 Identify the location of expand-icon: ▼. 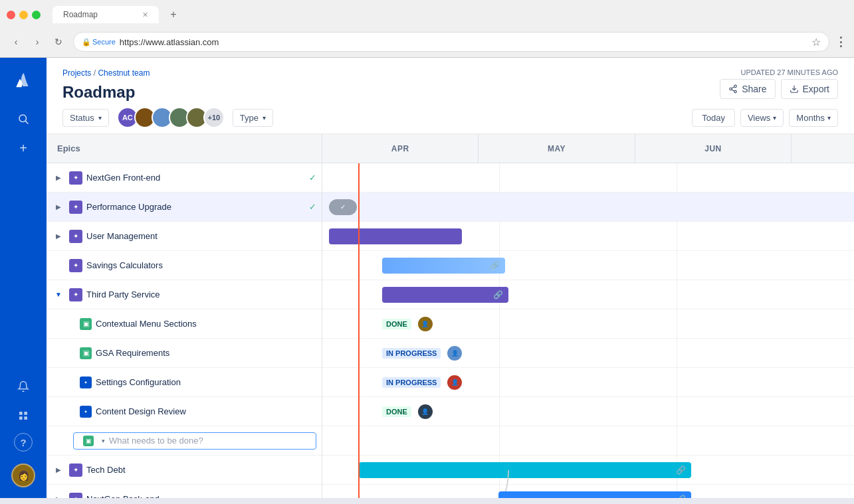
(58, 295).